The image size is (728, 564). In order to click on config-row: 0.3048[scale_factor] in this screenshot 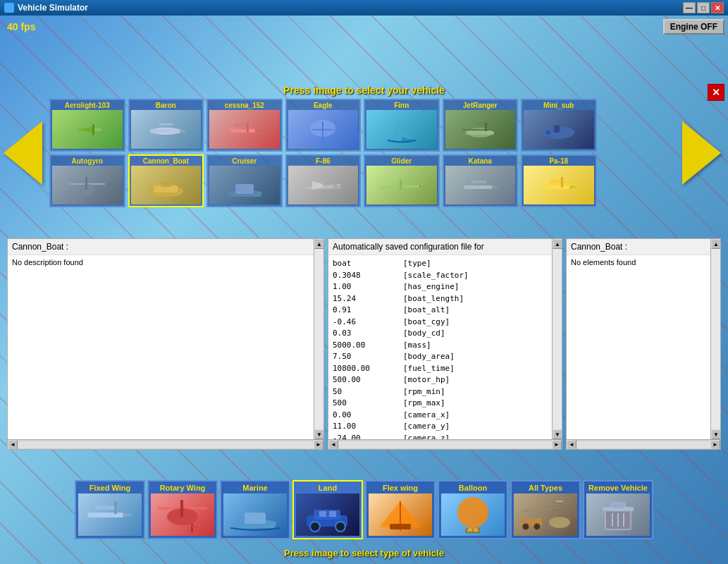, I will do `click(441, 276)`.